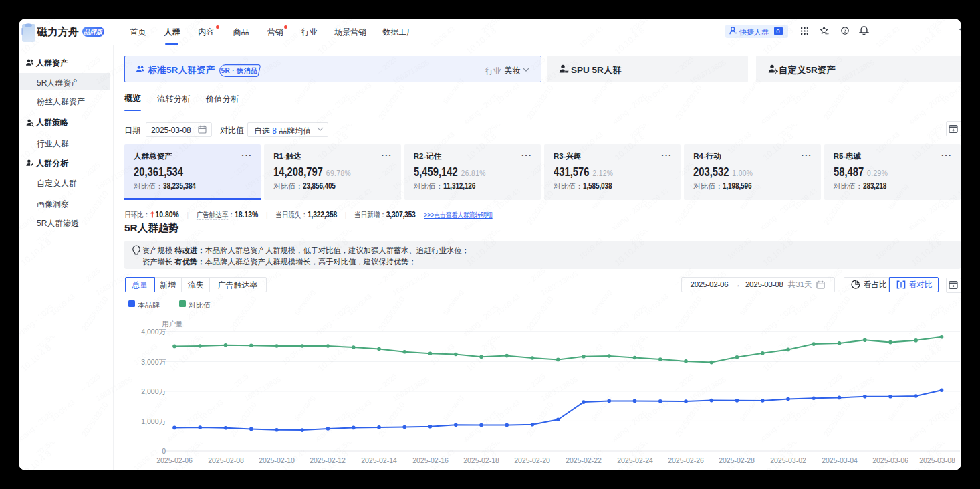  I want to click on svg-text: 1,000万, so click(154, 421).